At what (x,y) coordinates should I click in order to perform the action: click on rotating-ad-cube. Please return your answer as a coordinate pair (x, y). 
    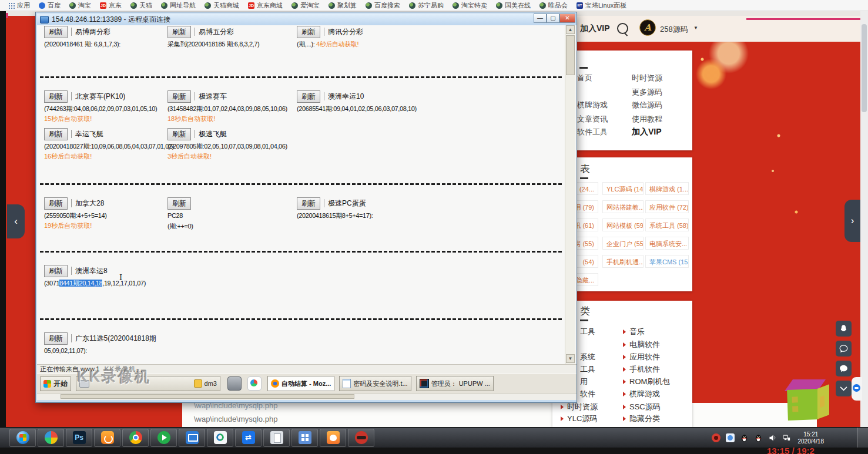
    Looking at the image, I should click on (810, 402).